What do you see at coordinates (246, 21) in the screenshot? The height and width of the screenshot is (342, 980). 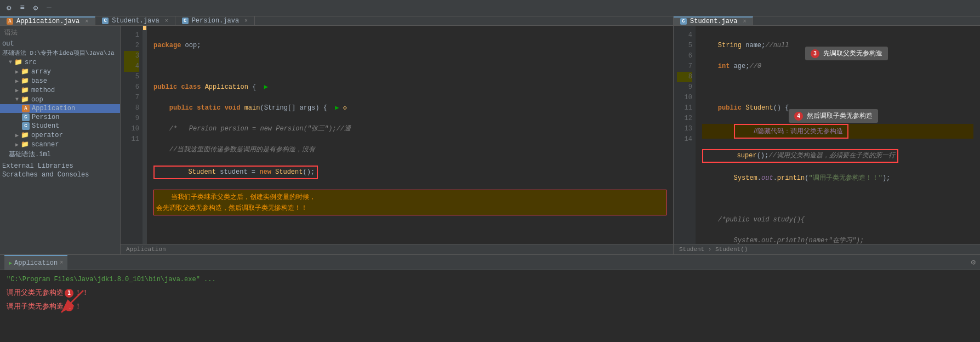 I see `tab-persion-java-close: ×` at bounding box center [246, 21].